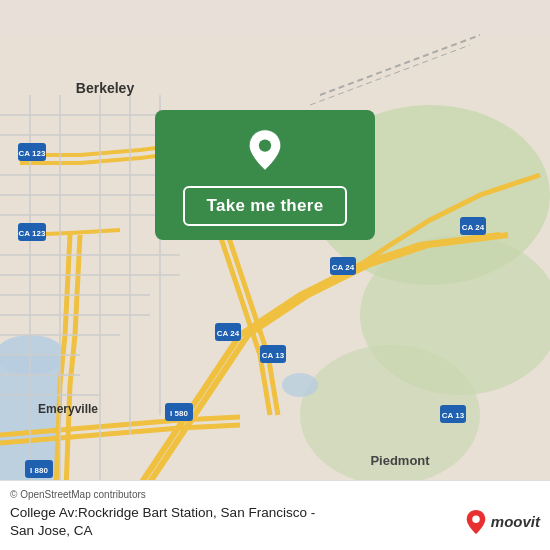  What do you see at coordinates (400, 460) in the screenshot?
I see `svg-text: Piedmont` at bounding box center [400, 460].